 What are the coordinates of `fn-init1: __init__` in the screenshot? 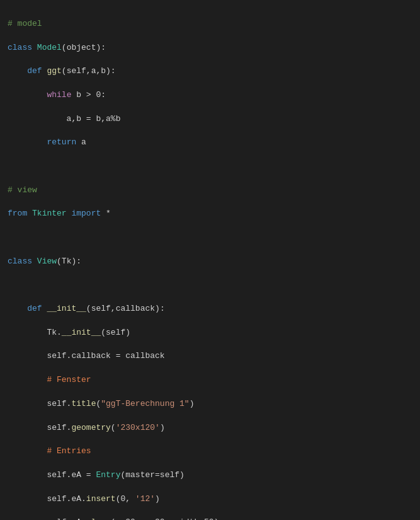 It's located at (66, 309).